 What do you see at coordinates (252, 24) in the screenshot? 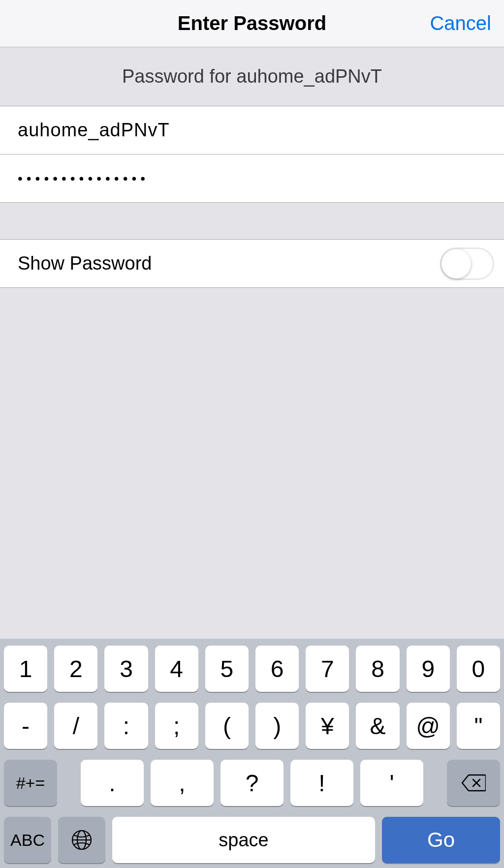
I see `navbar-title: Enter Password` at bounding box center [252, 24].